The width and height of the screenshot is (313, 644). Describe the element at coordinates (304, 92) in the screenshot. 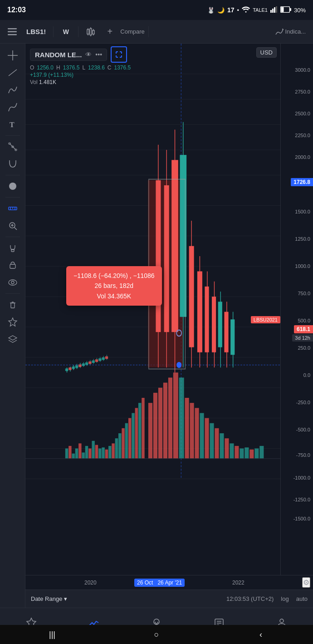

I see `price-2750: 2750.0` at that location.